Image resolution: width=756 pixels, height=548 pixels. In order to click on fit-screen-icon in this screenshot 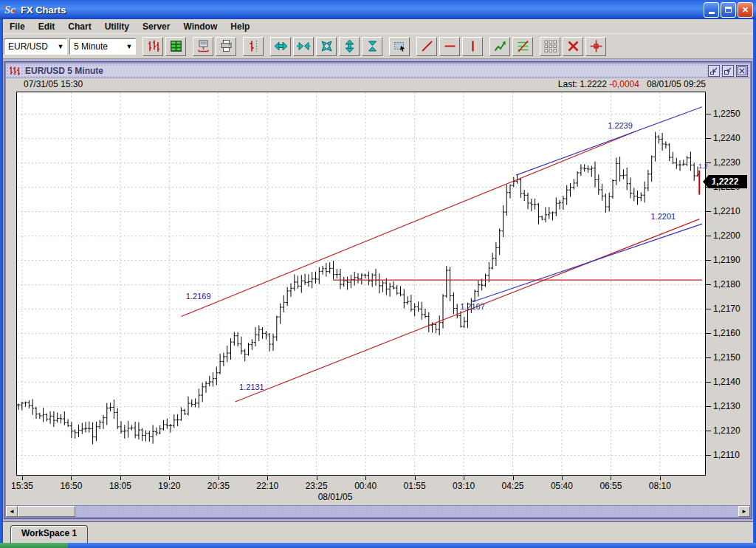, I will do `click(326, 46)`.